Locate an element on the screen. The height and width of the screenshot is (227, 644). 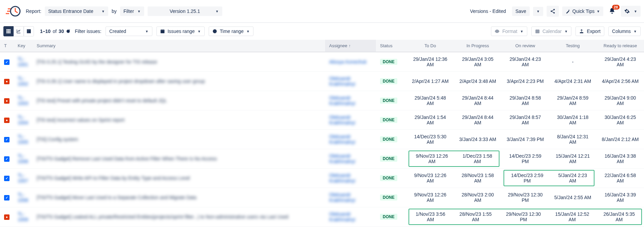
table-row: ✓TL-1007[TIS/TS Gadget] Write API to Fil… is located at coordinates (322, 178).